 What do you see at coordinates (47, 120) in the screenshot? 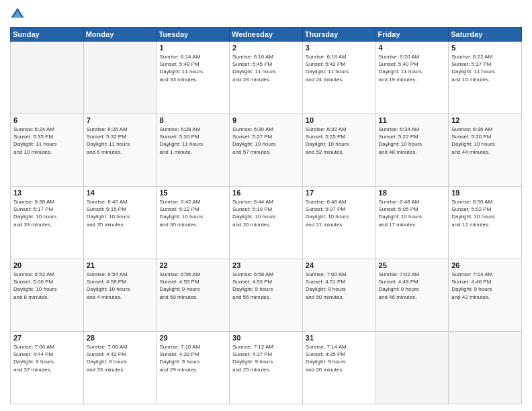
I see `day-number: 6` at bounding box center [47, 120].